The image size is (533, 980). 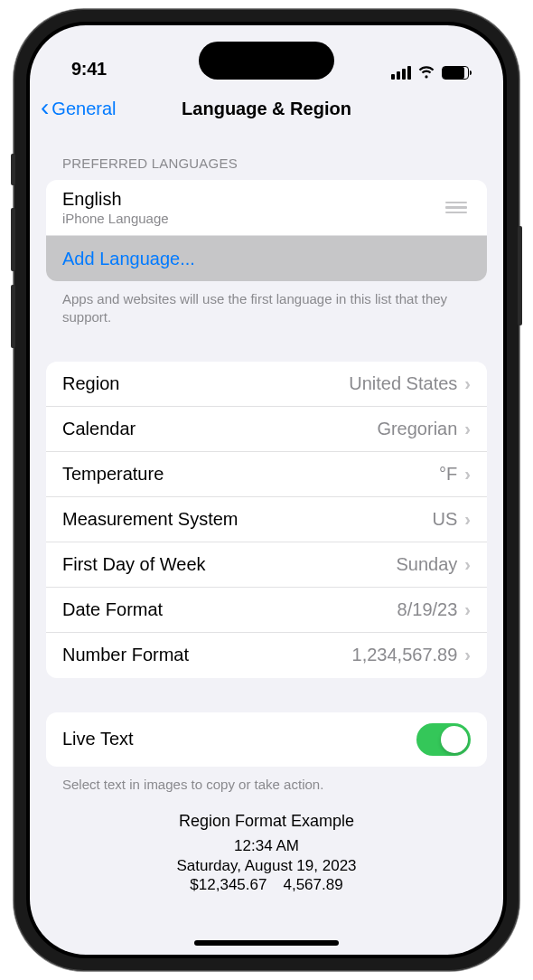 What do you see at coordinates (229, 609) in the screenshot?
I see `row-label: Date Format` at bounding box center [229, 609].